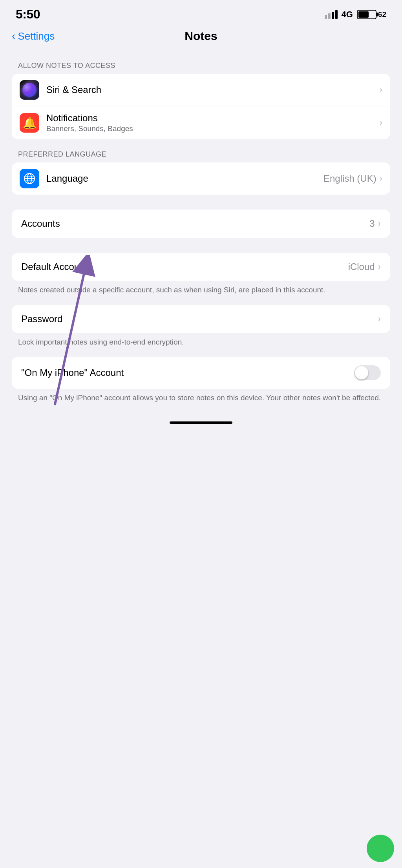 This screenshot has height=868, width=402. Describe the element at coordinates (201, 224) in the screenshot. I see `accounts-card: Accounts 3 ›` at that location.